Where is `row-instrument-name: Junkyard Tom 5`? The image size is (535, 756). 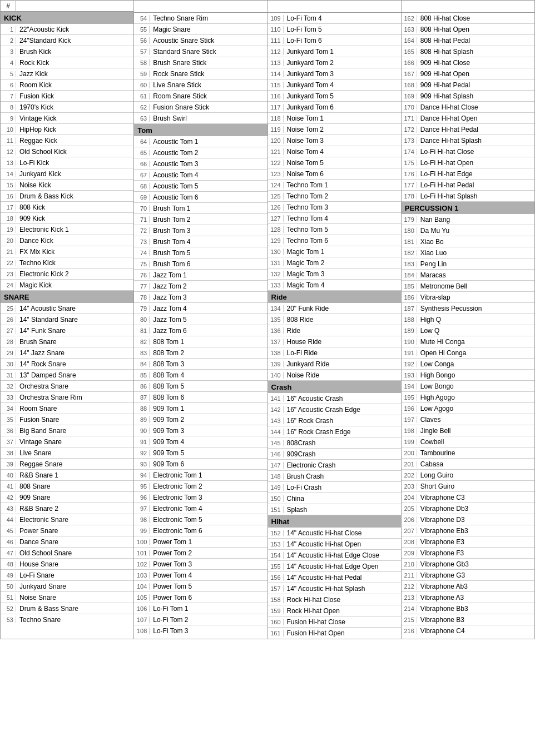
row-instrument-name: Junkyard Tom 5 is located at coordinates (343, 96).